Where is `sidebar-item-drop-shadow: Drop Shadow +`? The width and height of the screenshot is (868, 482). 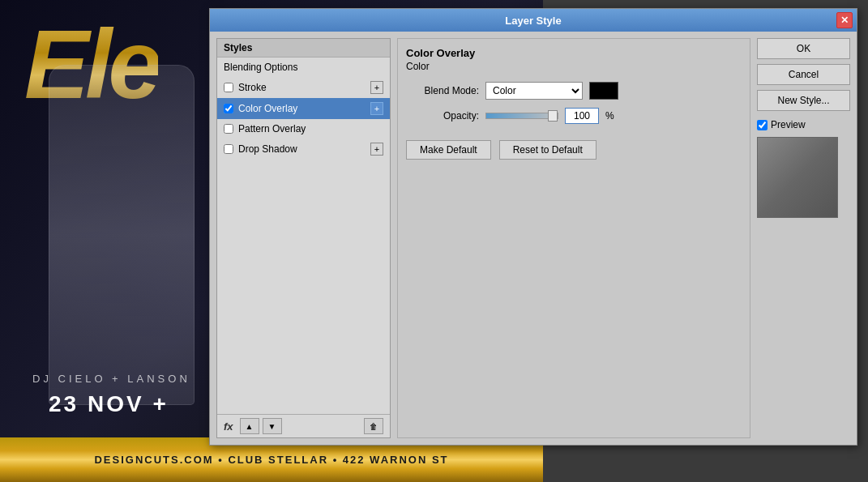
sidebar-item-drop-shadow: Drop Shadow + is located at coordinates (303, 149).